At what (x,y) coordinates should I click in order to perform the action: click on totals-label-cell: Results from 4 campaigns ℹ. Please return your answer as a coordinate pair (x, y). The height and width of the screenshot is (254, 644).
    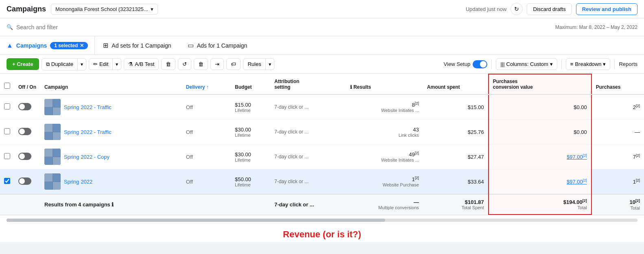
    Looking at the image, I should click on (111, 204).